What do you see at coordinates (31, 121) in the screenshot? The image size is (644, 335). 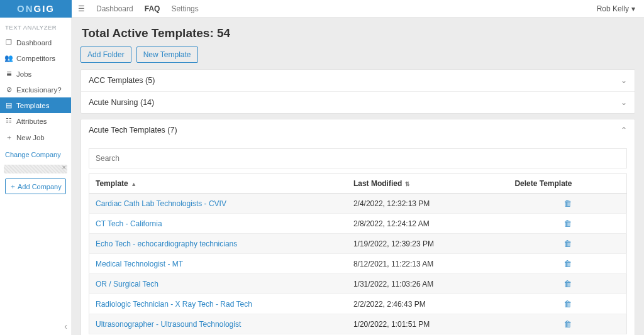 I see `sidebar-item-label: Attributes` at bounding box center [31, 121].